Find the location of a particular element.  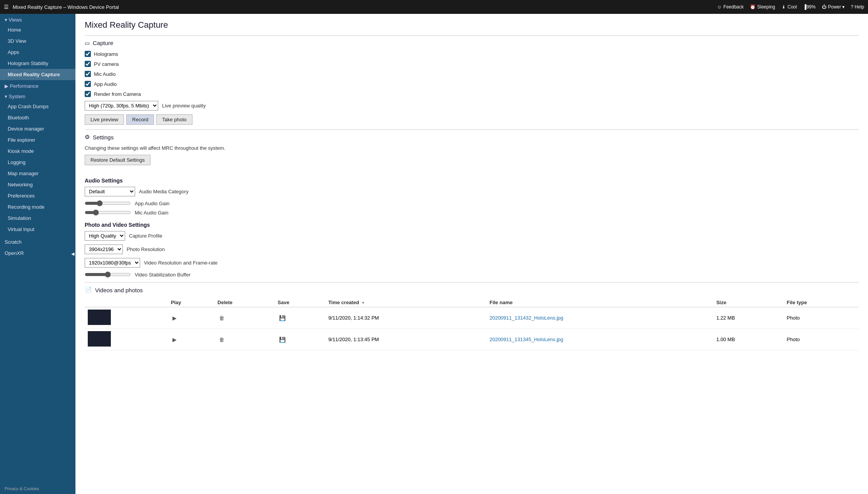

capture-icon: ▭ is located at coordinates (87, 43).